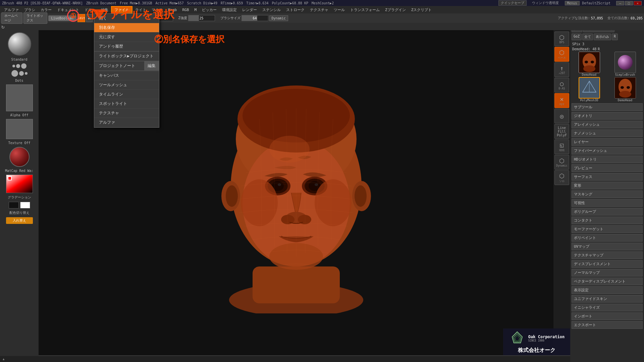 This screenshot has width=644, height=362. Describe the element at coordinates (36, 18) in the screenshot. I see `tab-lightbox: ライトボックス` at that location.